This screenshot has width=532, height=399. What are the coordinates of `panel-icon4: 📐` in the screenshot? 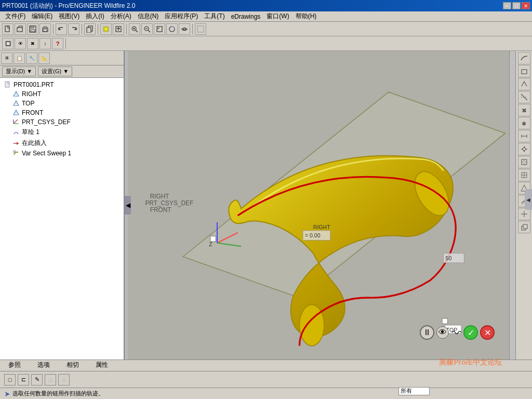 It's located at (44, 58).